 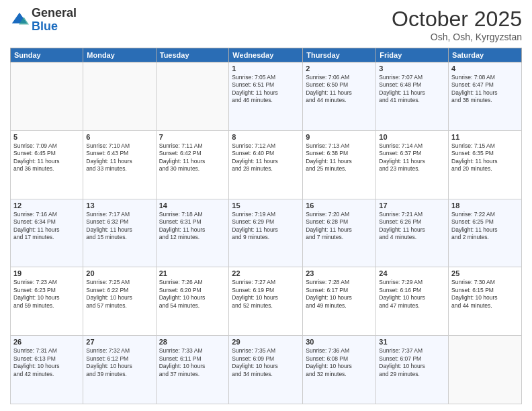 I want to click on day-cell: 31Sunrise: 7:37 AM Sunset: 6:07 PM Dayli…, so click(x=412, y=370).